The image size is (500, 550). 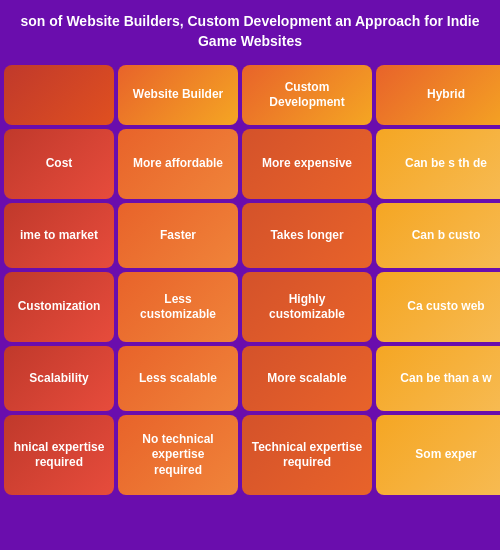 I want to click on header-custom-dev: Custom Development, so click(x=307, y=95).